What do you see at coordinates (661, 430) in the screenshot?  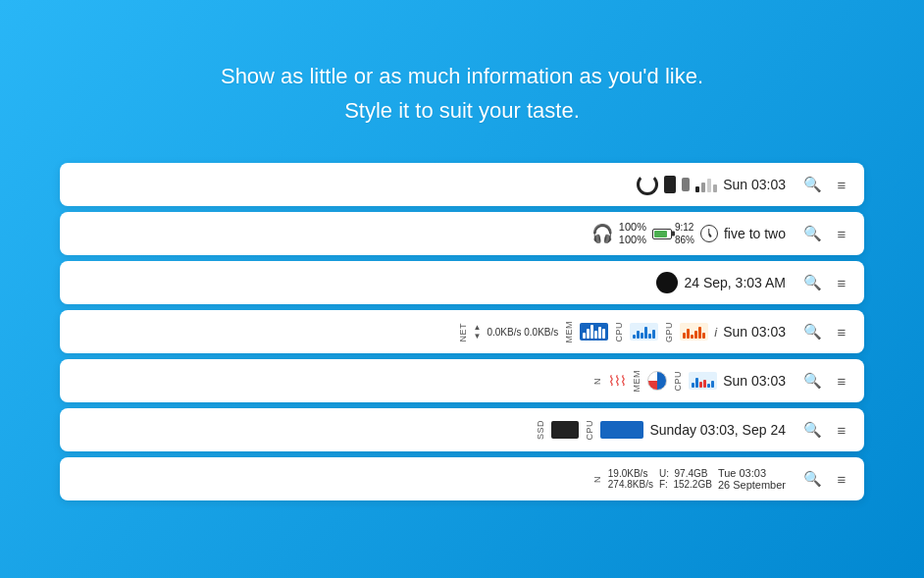 I see `bar6-content: SSD CPU Sunday 03:03, Sep 24` at bounding box center [661, 430].